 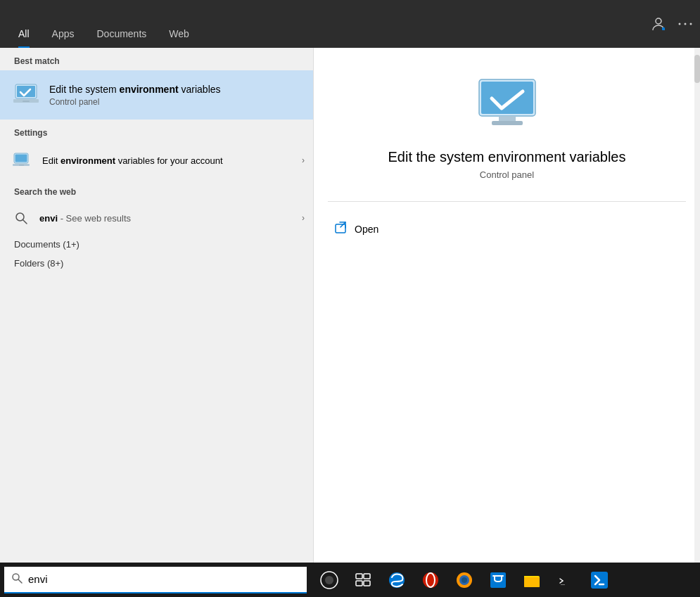 What do you see at coordinates (135, 102) in the screenshot?
I see `best-match-subtitle: Control panel` at bounding box center [135, 102].